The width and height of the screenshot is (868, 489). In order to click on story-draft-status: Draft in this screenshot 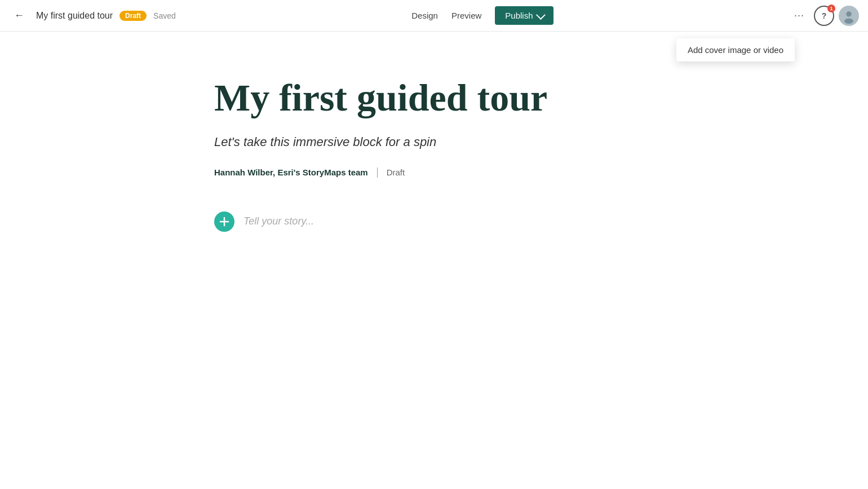, I will do `click(396, 173)`.